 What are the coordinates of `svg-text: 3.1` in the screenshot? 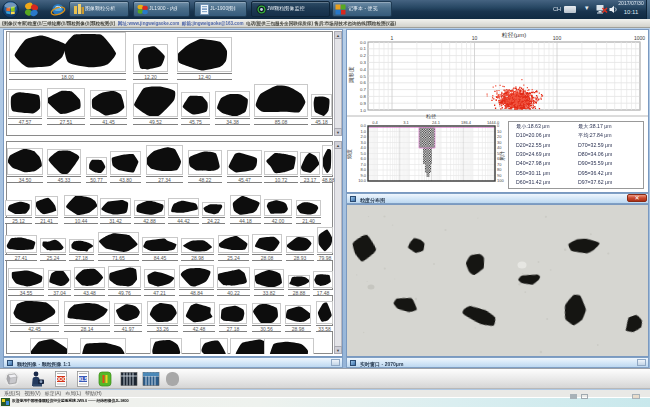 It's located at (406, 122).